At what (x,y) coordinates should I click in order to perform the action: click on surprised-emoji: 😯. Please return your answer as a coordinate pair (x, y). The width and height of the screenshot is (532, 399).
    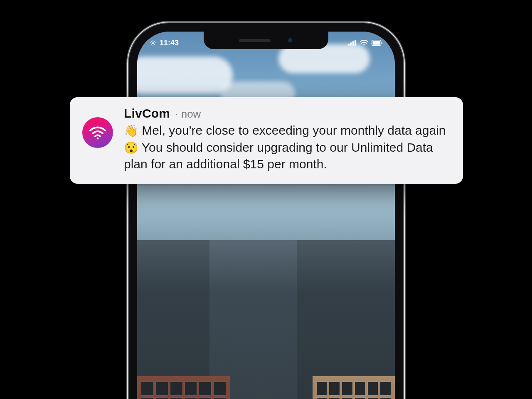
    Looking at the image, I should click on (131, 148).